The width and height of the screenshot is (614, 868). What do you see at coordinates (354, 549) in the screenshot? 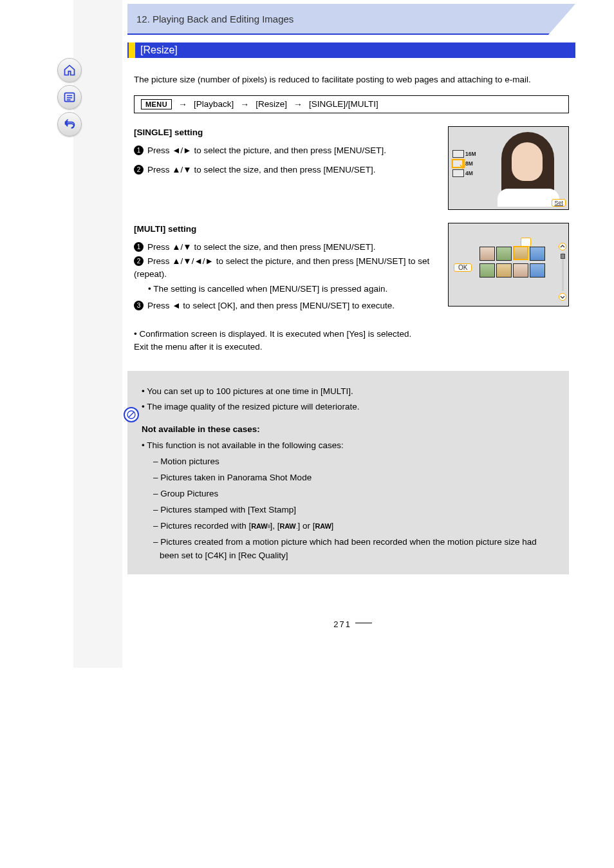
I see `note-item: – Pictures created from a motion picture…` at bounding box center [354, 549].